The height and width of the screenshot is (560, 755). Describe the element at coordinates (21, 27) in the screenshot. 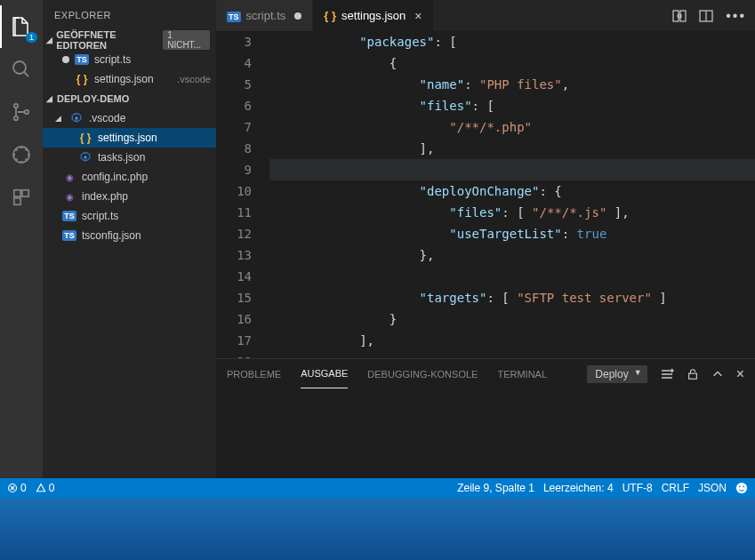

I see `activity-explorer: 1` at that location.